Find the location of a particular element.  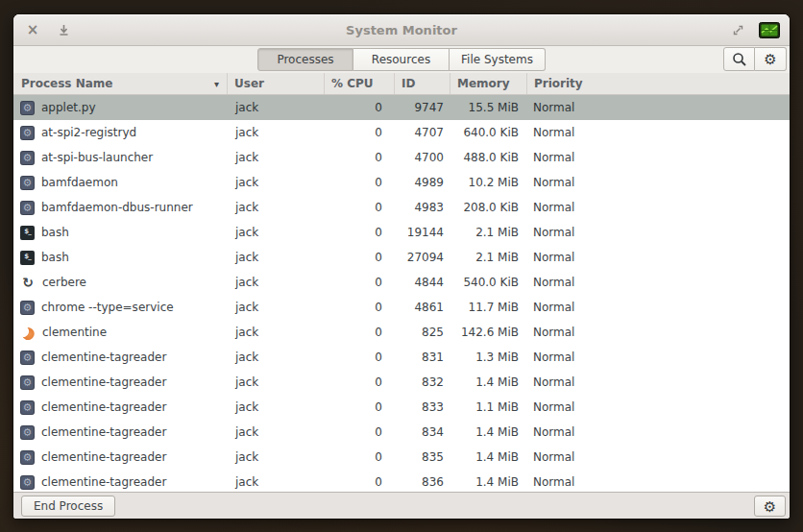

footer-settings-button: ⚙ is located at coordinates (770, 506).